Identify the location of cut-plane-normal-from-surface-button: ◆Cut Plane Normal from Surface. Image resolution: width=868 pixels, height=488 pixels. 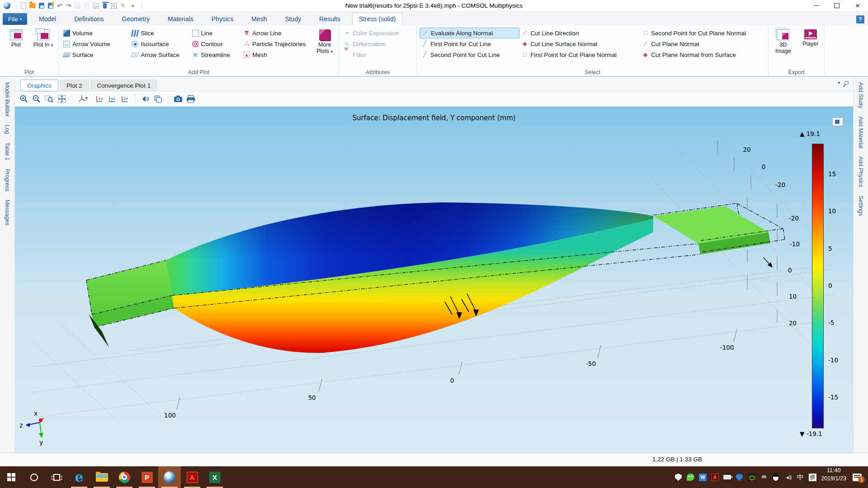
(703, 55).